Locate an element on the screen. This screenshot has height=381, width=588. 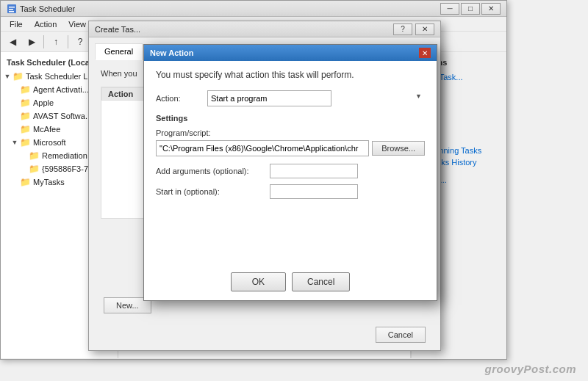
app-icon is located at coordinates (12, 9).